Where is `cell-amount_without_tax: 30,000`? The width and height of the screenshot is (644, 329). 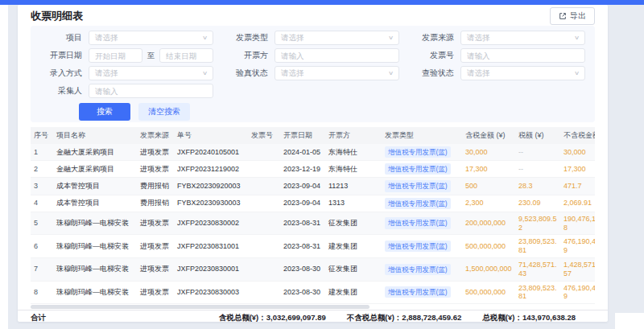 cell-amount_without_tax: 30,000 is located at coordinates (578, 153).